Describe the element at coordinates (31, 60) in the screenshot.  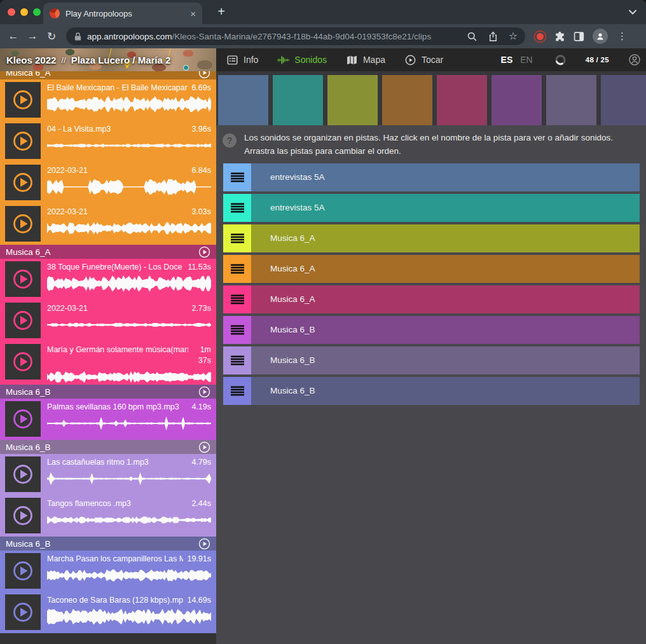
I see `breadcrumb-project: Kleos 2022` at that location.